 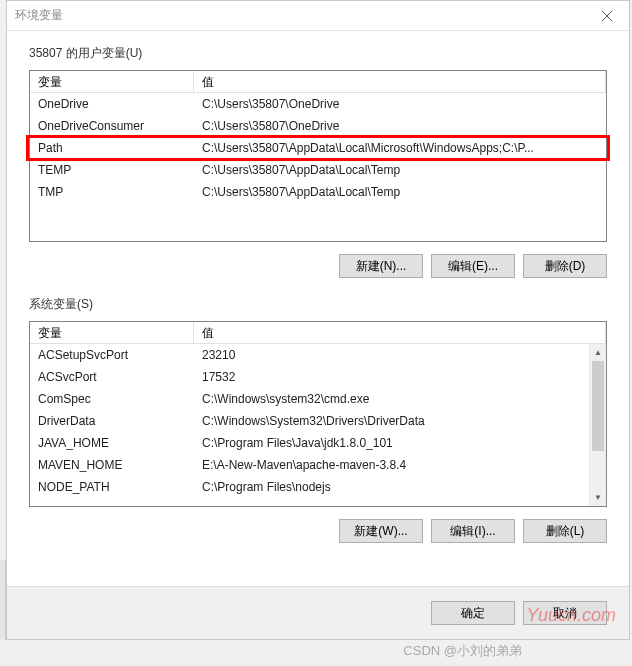 I want to click on scroll-down-icon: ▼, so click(x=598, y=498).